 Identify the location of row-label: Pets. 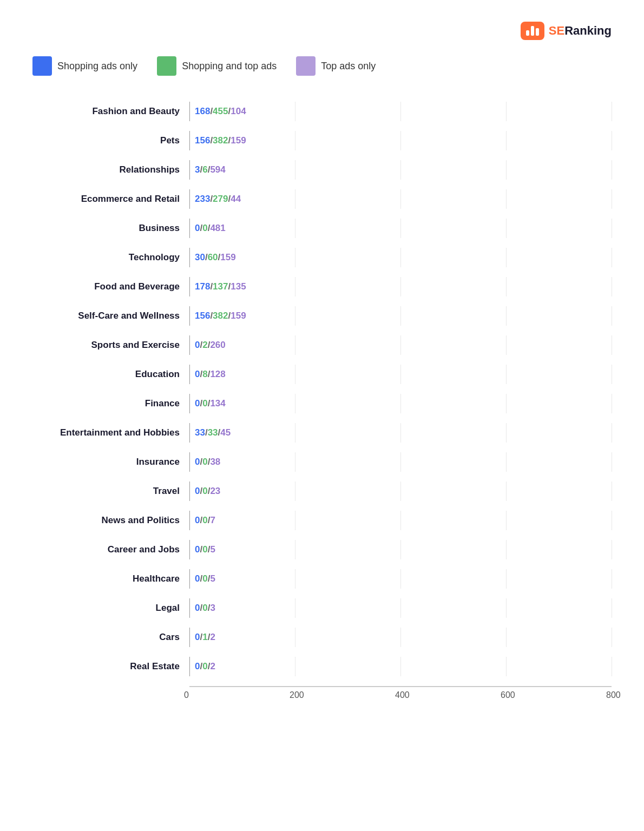
(111, 141).